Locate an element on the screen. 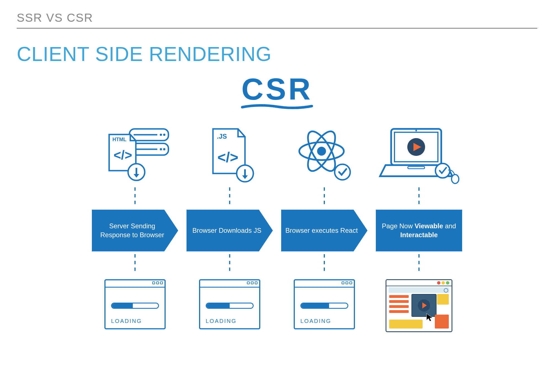 This screenshot has width=554, height=392. step-3: Browser executes React LOADING is located at coordinates (324, 226).